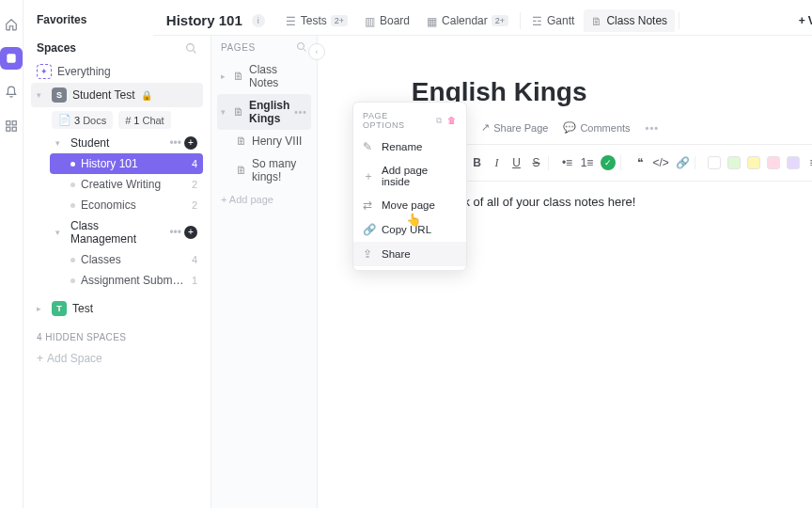 This screenshot has height=508, width=812. Describe the element at coordinates (126, 143) in the screenshot. I see `folder-student: ▾ Student ••• +` at that location.